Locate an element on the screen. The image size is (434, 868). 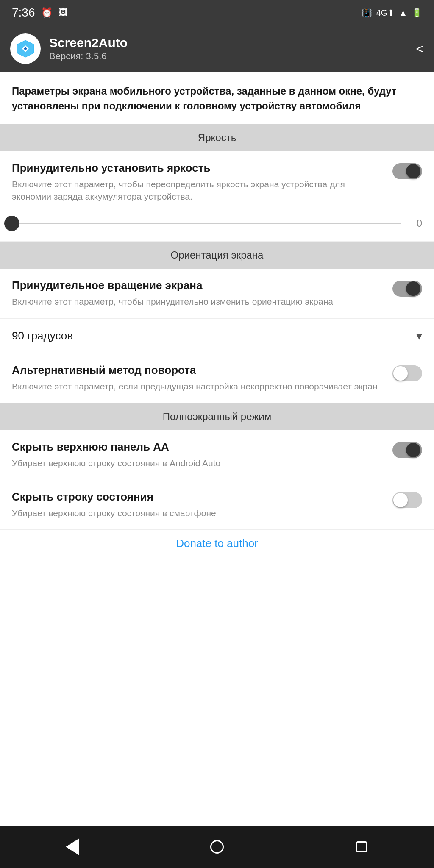
alt-rotation-toggle is located at coordinates (407, 373).